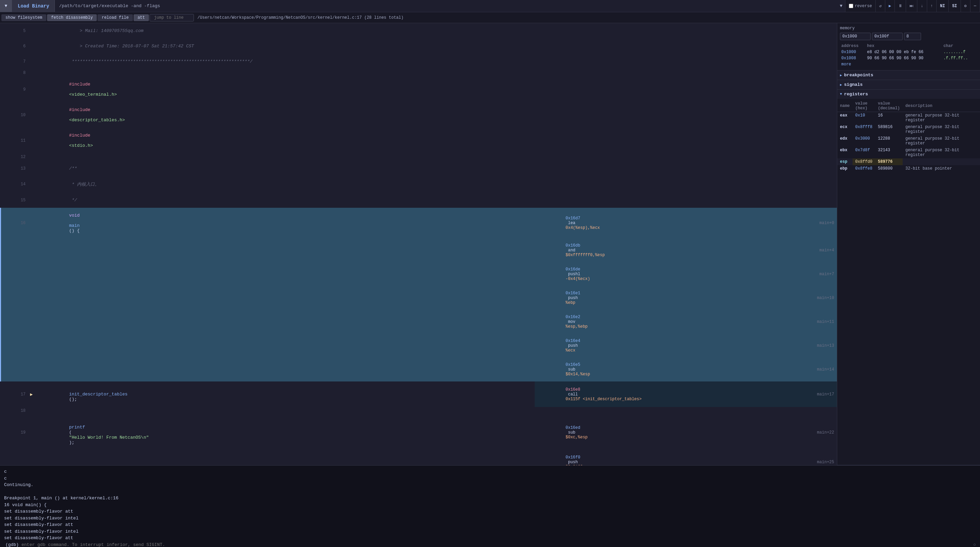 The image size is (980, 547). Describe the element at coordinates (446, 6) in the screenshot. I see `path-input` at that location.